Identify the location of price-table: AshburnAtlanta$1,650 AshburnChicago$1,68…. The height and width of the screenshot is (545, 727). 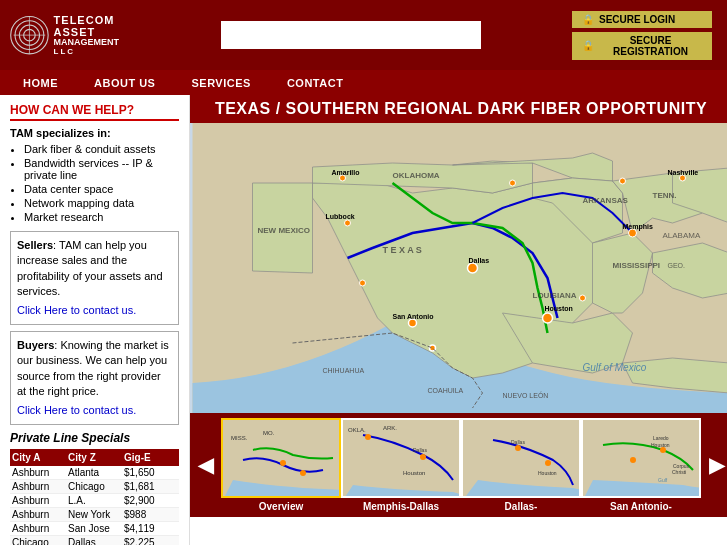
(94, 506).